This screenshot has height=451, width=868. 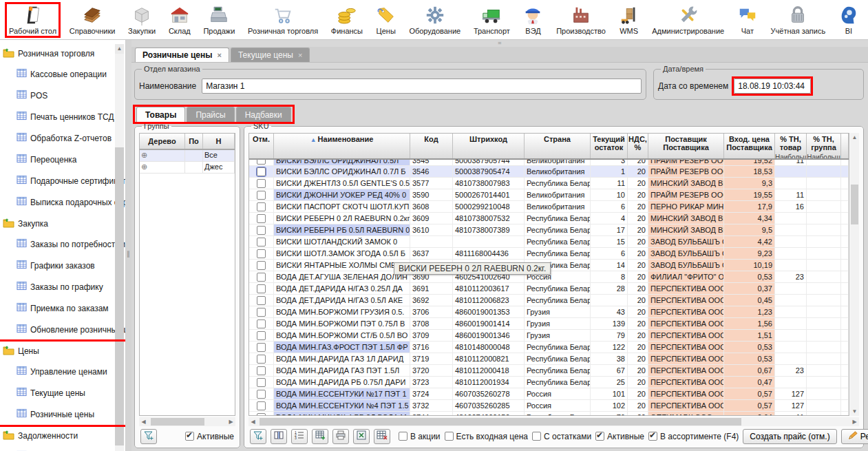 What do you see at coordinates (549, 253) in the screenshot?
I see `table-row: ВИСКИ ШОТЛ.ЗАМОК ЗГОДА 0.5Л Б36374811168…` at bounding box center [549, 253].